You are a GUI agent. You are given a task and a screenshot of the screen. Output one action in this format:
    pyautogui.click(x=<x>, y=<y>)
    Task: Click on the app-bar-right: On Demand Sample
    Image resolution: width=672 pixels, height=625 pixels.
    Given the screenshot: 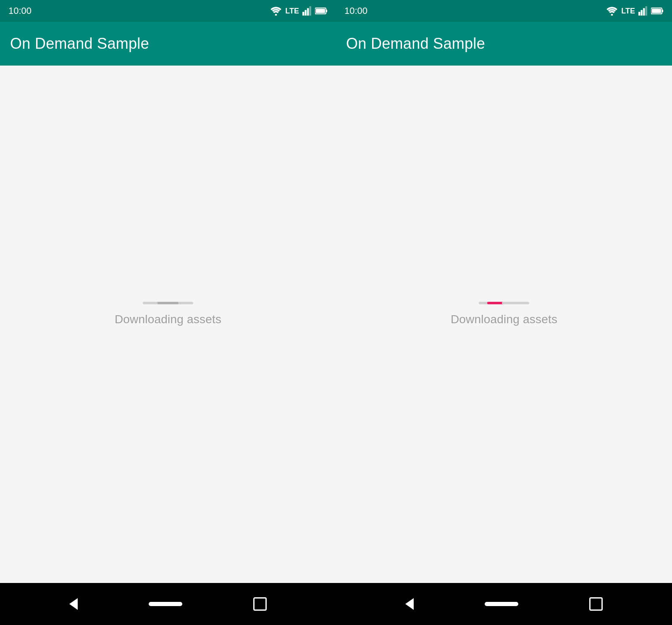 What is the action you would take?
    pyautogui.click(x=504, y=44)
    